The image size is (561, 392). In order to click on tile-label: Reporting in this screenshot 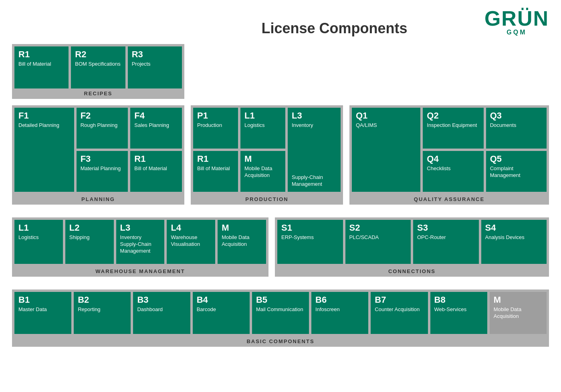, I will do `click(89, 310)`.